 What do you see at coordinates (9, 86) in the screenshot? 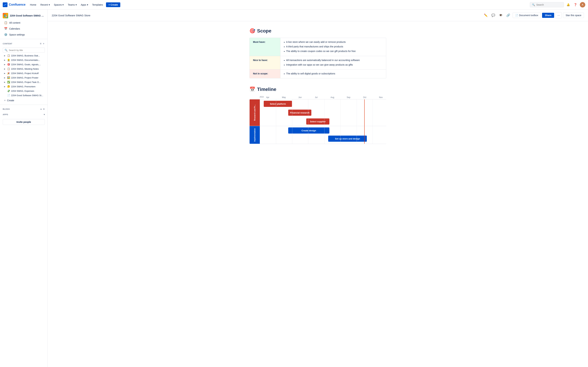
I see `item-icon-7: 🤔` at bounding box center [9, 86].